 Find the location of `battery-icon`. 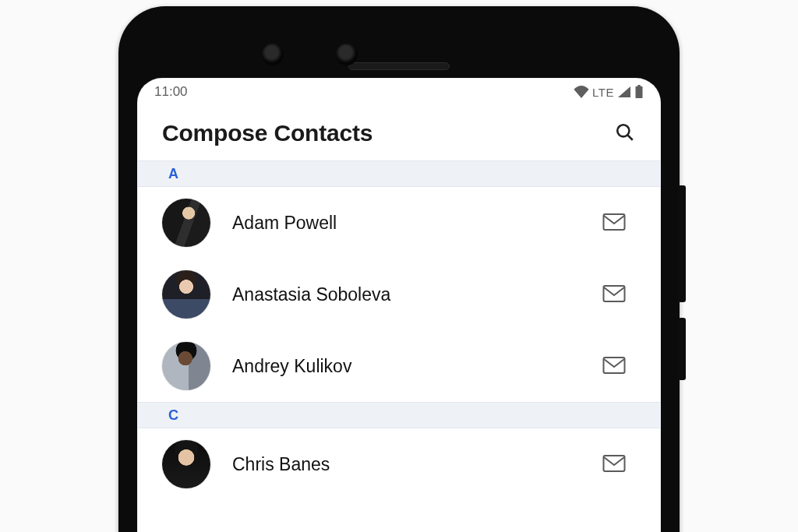

battery-icon is located at coordinates (639, 92).